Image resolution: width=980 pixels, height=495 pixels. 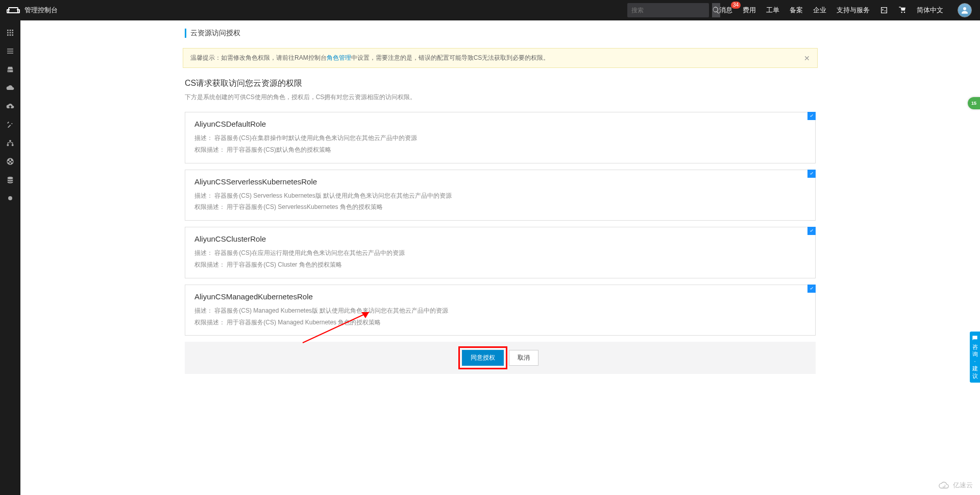 I want to click on nav-billing: 费用, so click(x=749, y=10).